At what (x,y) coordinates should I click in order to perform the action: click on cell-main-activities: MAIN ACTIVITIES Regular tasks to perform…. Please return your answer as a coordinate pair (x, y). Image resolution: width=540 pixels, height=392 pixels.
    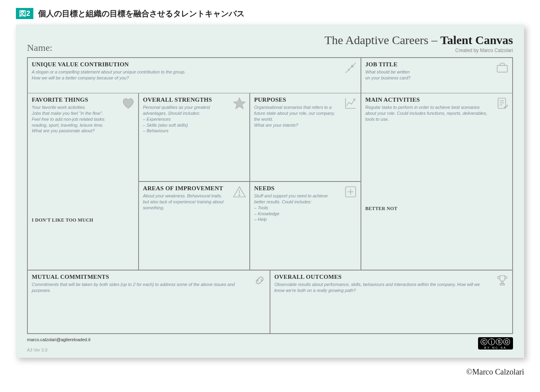
    Looking at the image, I should click on (437, 182).